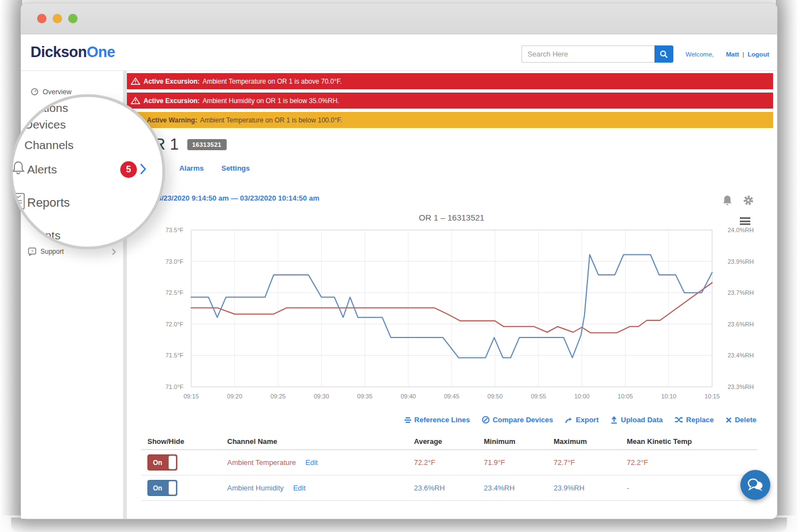 This screenshot has width=798, height=532. I want to click on warning-banner: Active Warning: Ambient Temperature on O…, so click(450, 120).